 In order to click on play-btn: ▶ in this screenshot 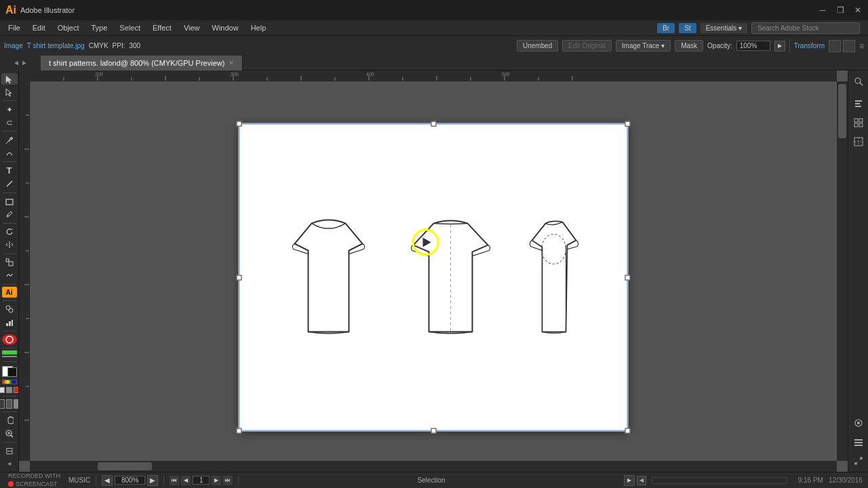, I will do `click(629, 481)`.